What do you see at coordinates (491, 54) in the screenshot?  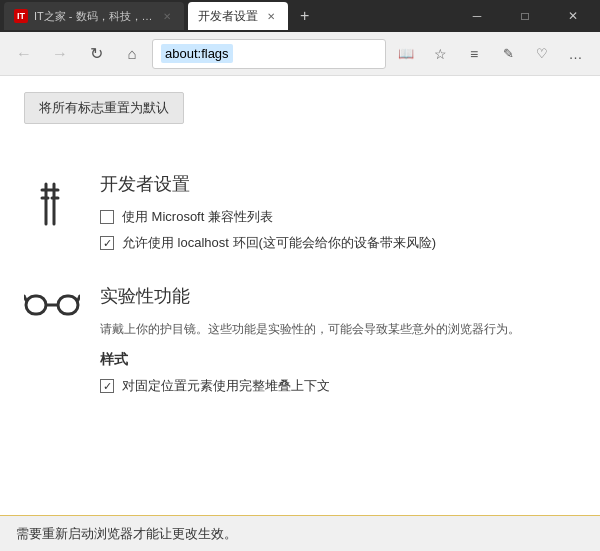 I see `nav-right-icons: 📖 ☆ ≡ ✎ ♡ …` at bounding box center [491, 54].